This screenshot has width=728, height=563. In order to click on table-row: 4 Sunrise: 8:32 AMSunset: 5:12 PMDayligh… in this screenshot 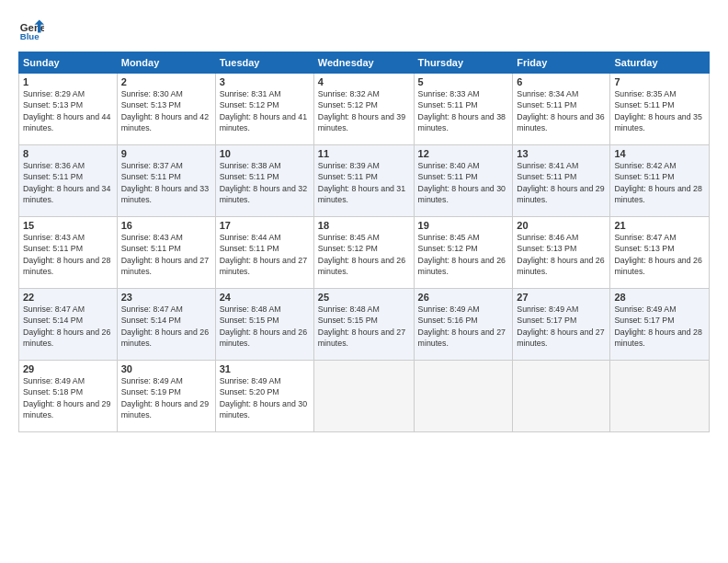, I will do `click(364, 109)`.